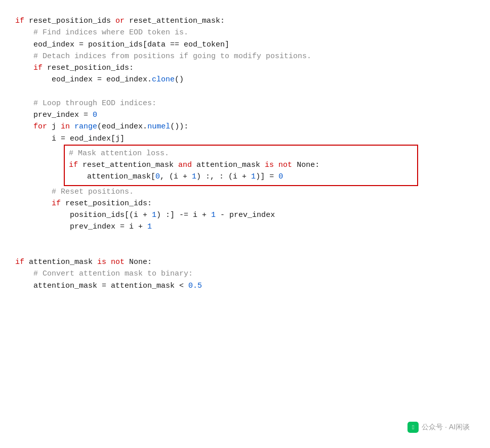 This screenshot has width=490, height=448. I want to click on highlight-if-line: if reset_attention_mask and attention_ma…, so click(241, 165).